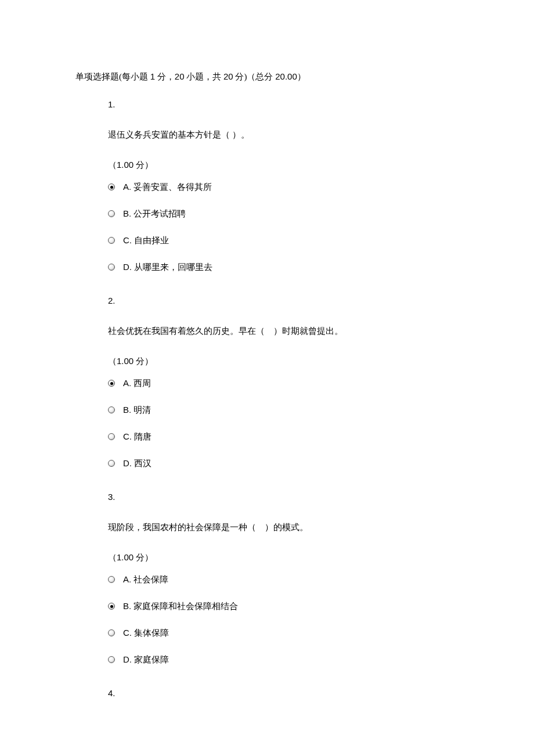 The image size is (534, 756). Describe the element at coordinates (160, 214) in the screenshot. I see `option-text: 公开考试招聘` at that location.